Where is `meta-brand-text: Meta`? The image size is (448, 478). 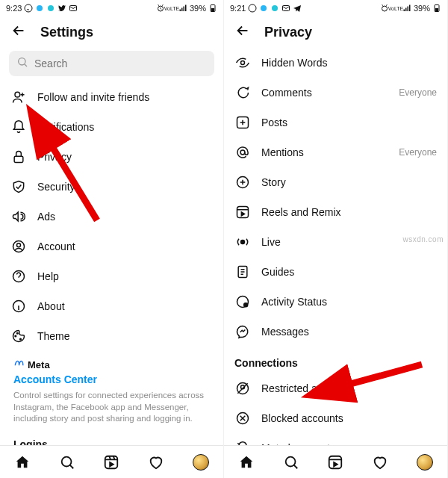
meta-brand-text: Meta is located at coordinates (39, 364).